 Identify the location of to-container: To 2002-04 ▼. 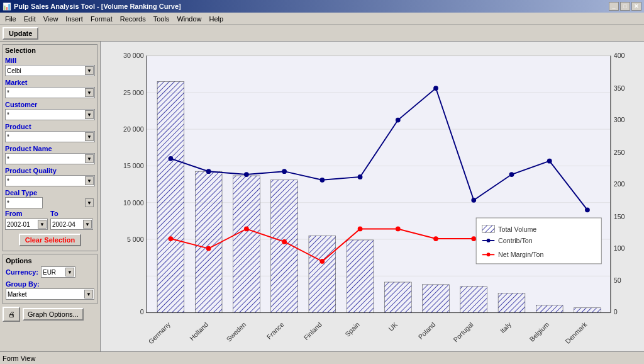
(72, 220).